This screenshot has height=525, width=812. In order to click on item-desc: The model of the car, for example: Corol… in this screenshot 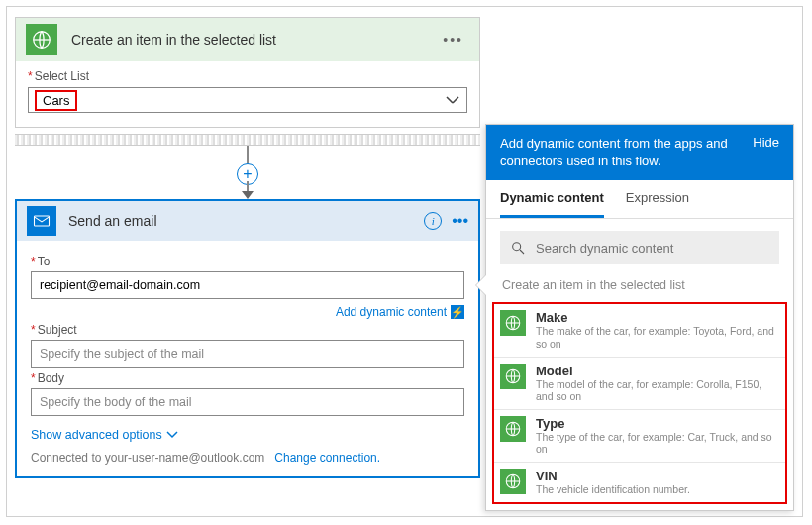, I will do `click(658, 390)`.